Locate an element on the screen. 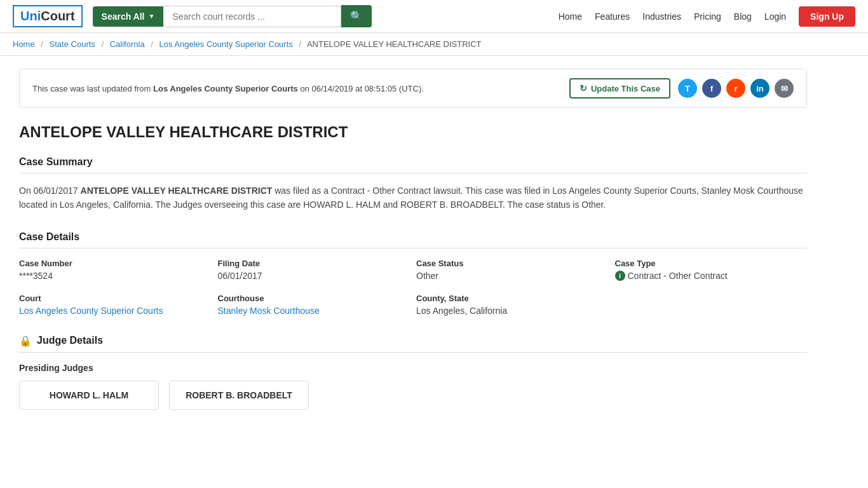  breadcrumb-sep-3: / is located at coordinates (152, 44).